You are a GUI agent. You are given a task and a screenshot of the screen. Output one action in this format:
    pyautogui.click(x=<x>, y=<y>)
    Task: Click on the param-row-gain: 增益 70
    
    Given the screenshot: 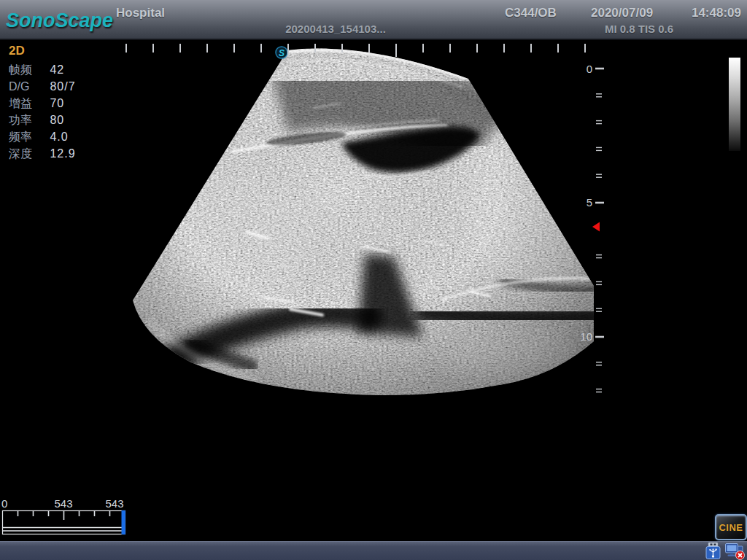 What is the action you would take?
    pyautogui.click(x=42, y=104)
    